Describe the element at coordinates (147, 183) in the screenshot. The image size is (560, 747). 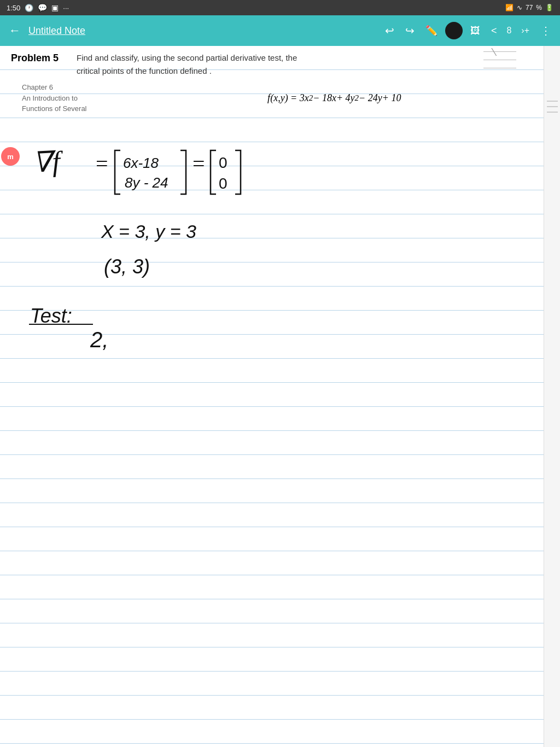
I see `svg-text: 8y - 24` at that location.